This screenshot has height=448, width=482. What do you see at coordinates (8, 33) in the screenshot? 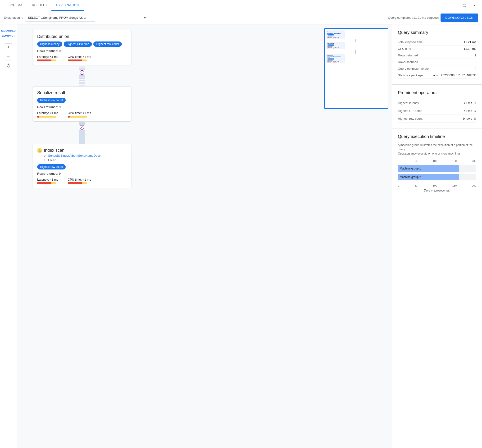
I see `view-toggle: EXPANDED COMPACT` at bounding box center [8, 33].